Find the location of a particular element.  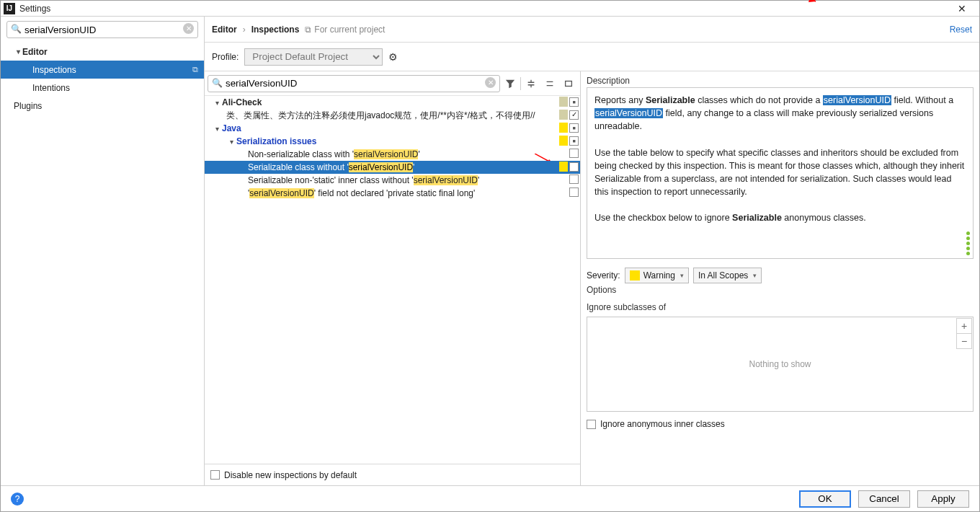

remove-button: − is located at coordinates (964, 341).